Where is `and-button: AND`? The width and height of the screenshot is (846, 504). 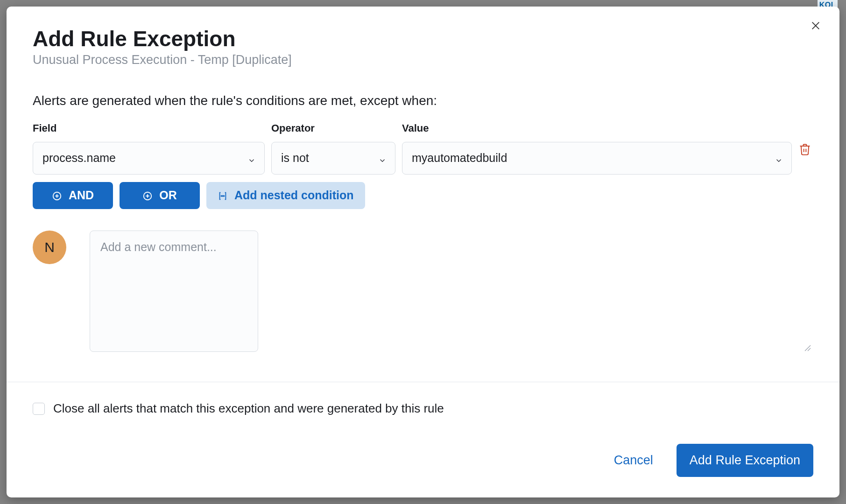 and-button: AND is located at coordinates (73, 196).